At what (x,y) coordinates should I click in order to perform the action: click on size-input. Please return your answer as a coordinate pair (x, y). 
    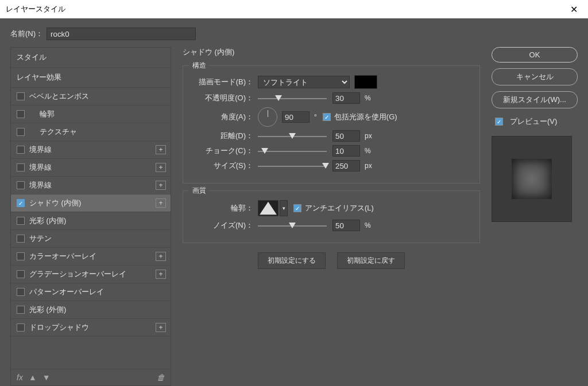
    Looking at the image, I should click on (346, 166).